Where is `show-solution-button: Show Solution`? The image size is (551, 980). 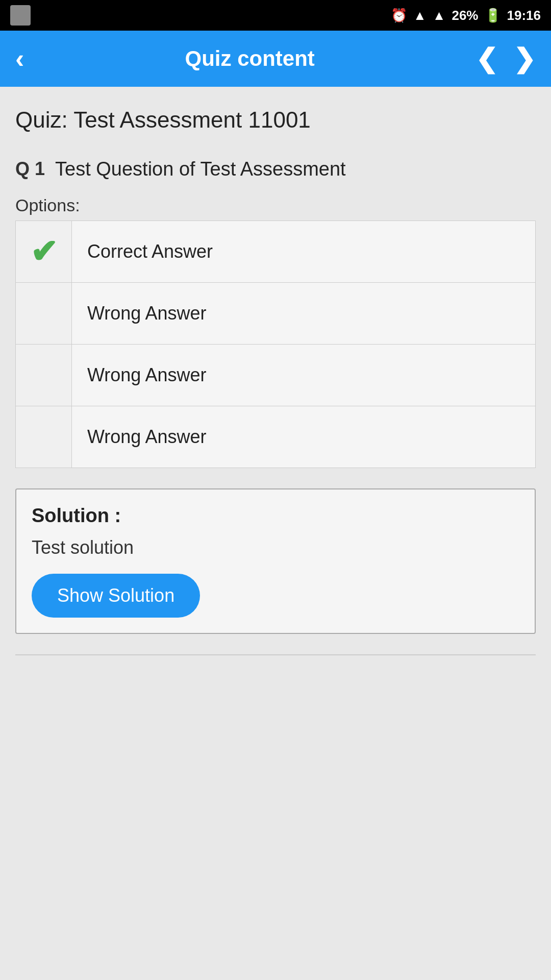 show-solution-button: Show Solution is located at coordinates (116, 596).